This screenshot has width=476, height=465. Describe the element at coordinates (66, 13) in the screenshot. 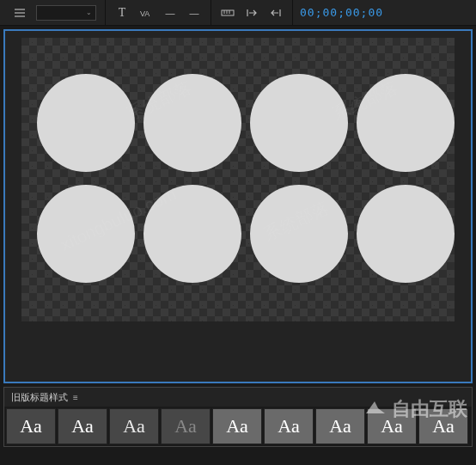

I see `font-dropdown: ⌄` at that location.